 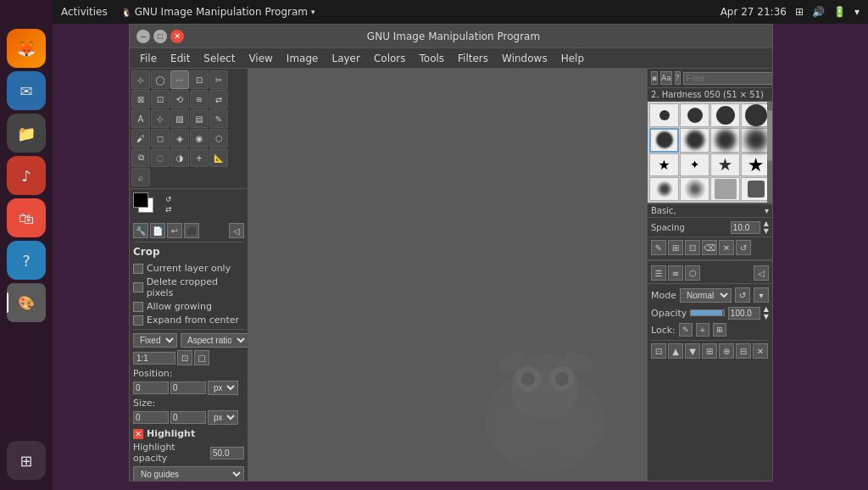 I want to click on swap-colors-icon: ⇄, so click(x=169, y=209).